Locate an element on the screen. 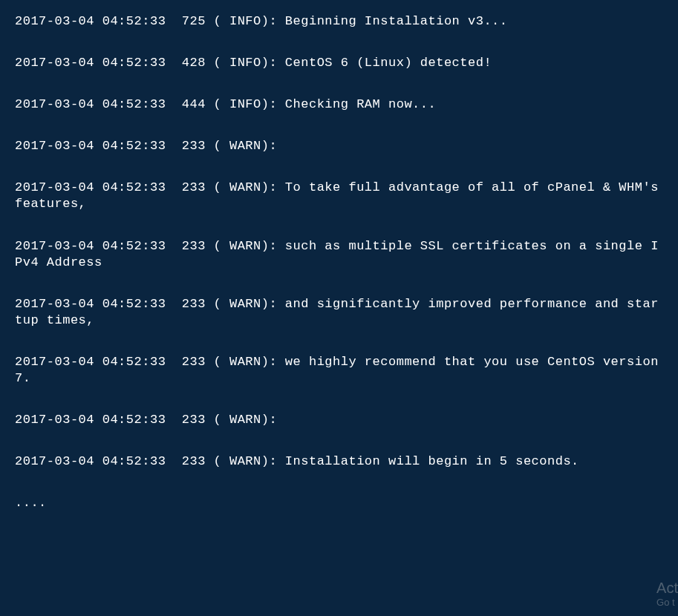  log-line: 2017-03-04 04:52:33 233 ( WARN): and sig… is located at coordinates (339, 312).